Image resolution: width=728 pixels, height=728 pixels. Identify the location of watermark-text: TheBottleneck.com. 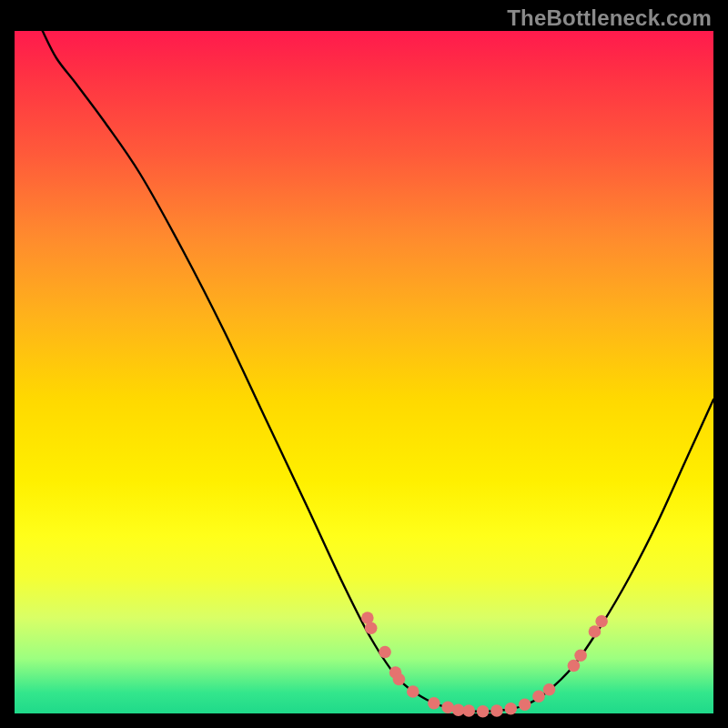
(610, 18).